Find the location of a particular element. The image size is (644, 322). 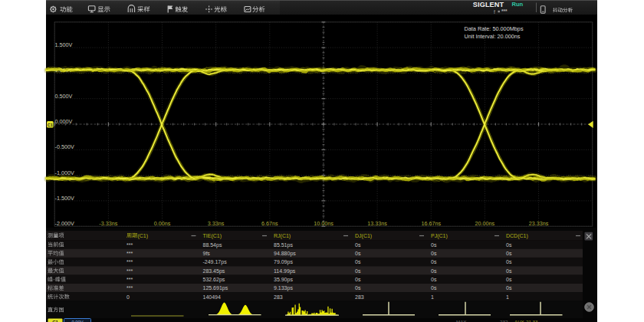

svg-text: 0.00V is located at coordinates (77, 320).